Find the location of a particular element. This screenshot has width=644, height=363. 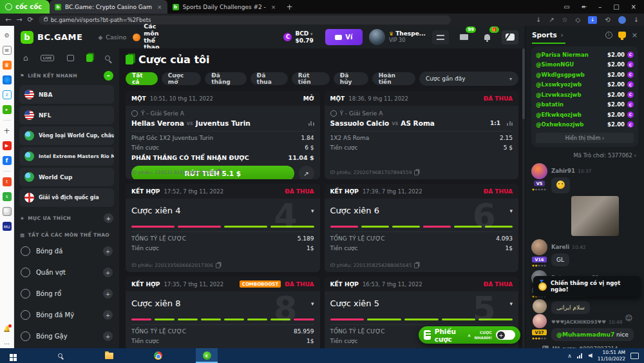

bcgame-logo: b BC.GAME is located at coordinates (52, 37).